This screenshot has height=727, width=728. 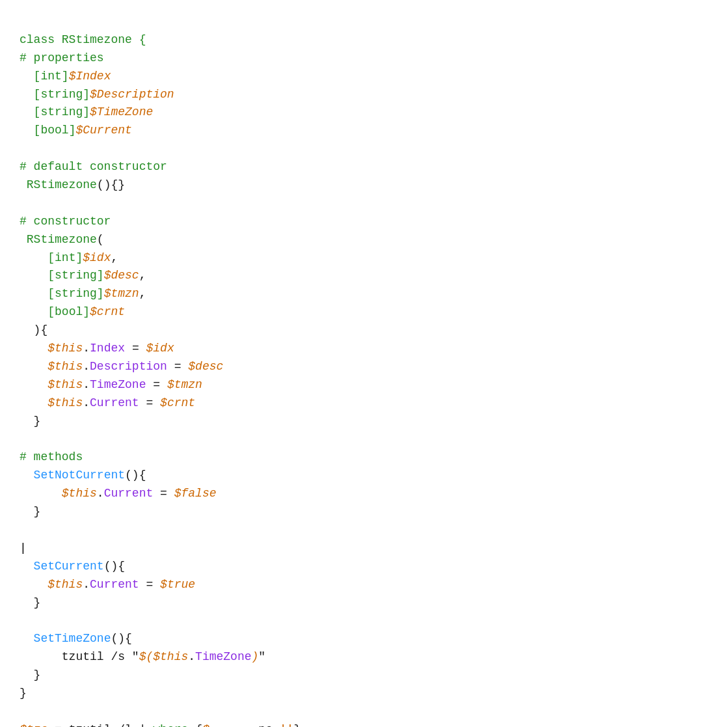 I want to click on line-1: class RStimezone {, so click(x=83, y=40).